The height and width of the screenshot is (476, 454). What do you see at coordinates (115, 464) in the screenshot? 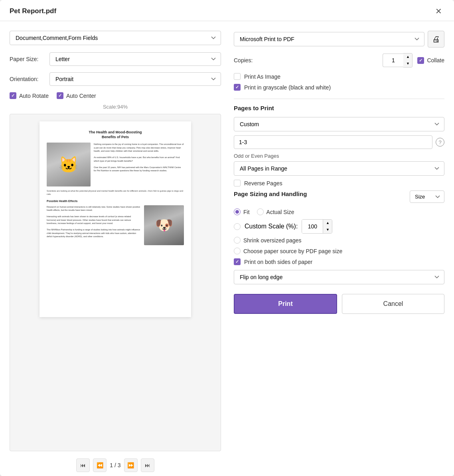
I see `pagination-row: ⏮ ⏪ 1 / 3 ⏩ ⏭` at bounding box center [115, 464].